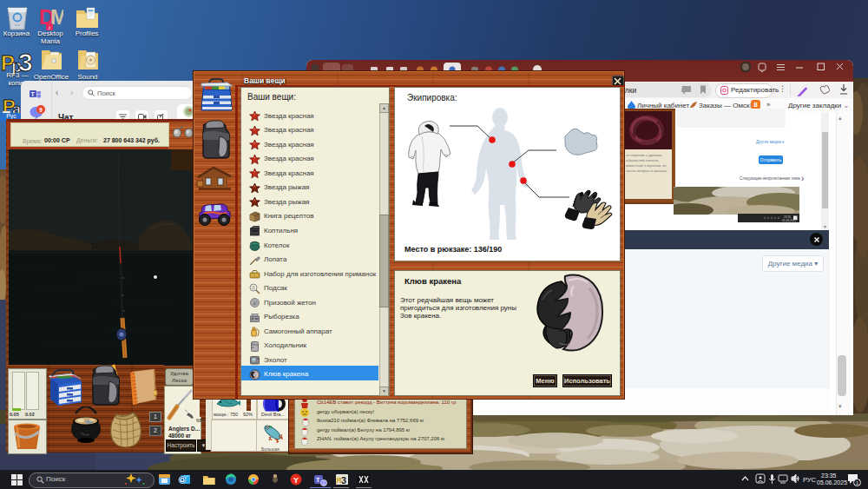 The height and width of the screenshot is (489, 868). What do you see at coordinates (858, 483) in the screenshot?
I see `svg-text: 1` at bounding box center [858, 483].